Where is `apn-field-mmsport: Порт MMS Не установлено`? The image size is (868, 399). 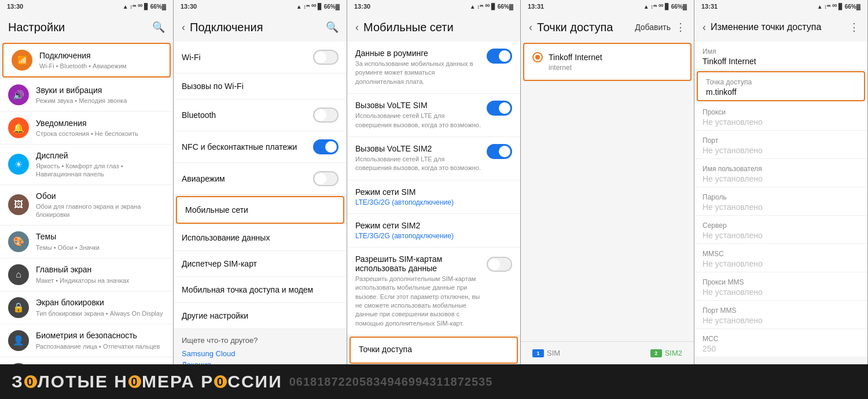 apn-field-mmsport: Порт MMS Не установлено is located at coordinates (781, 315).